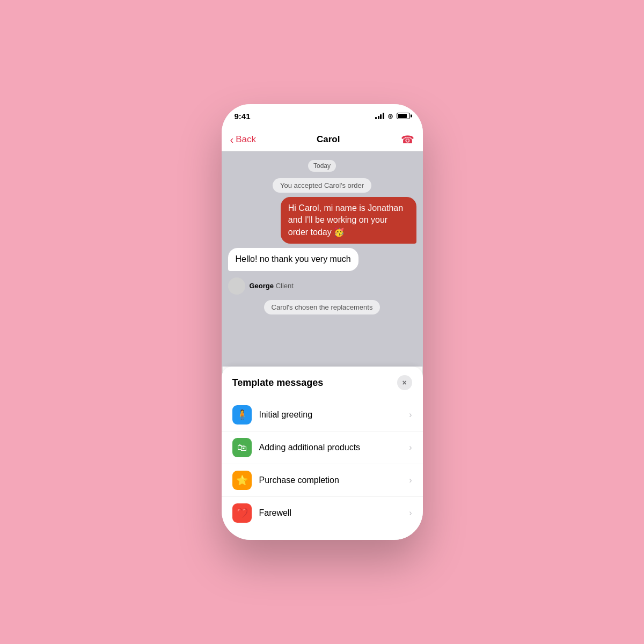 This screenshot has height=644, width=644. I want to click on status-bar: 9:41 ⊛, so click(322, 116).